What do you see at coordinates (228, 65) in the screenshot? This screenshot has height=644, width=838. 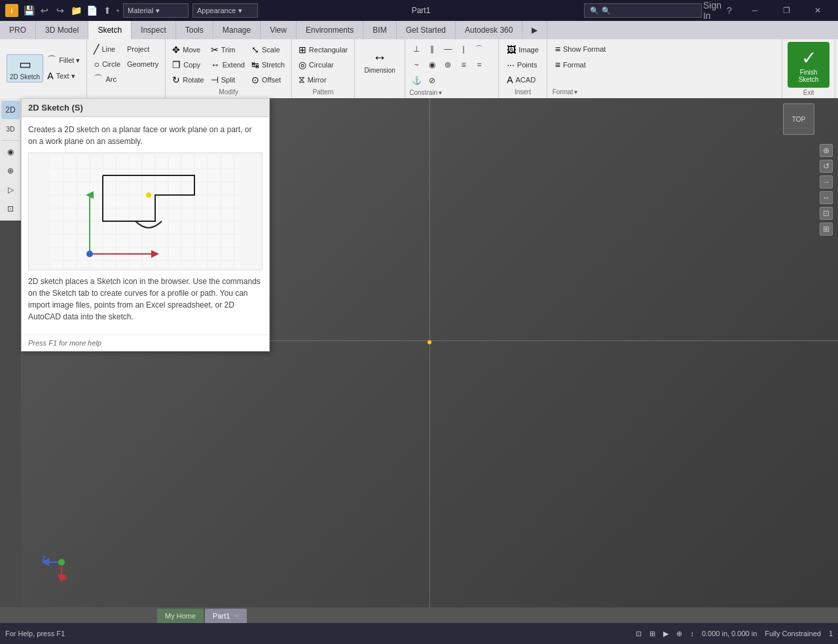 I see `extend-button: ↔ Extend` at bounding box center [228, 65].